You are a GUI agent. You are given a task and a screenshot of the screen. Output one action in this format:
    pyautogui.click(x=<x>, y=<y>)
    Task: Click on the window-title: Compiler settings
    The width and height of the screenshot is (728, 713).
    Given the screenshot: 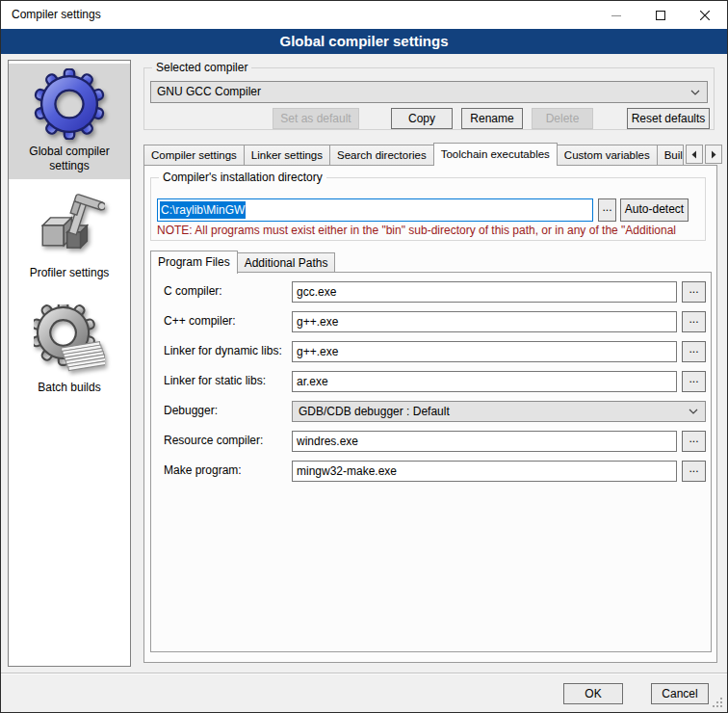 What is the action you would take?
    pyautogui.click(x=56, y=15)
    